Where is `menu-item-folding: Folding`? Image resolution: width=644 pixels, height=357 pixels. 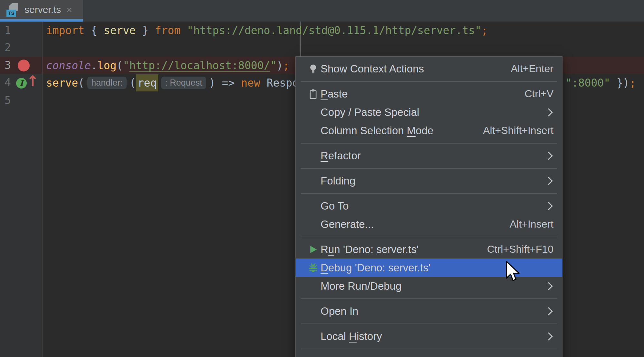
menu-item-folding: Folding is located at coordinates (429, 181).